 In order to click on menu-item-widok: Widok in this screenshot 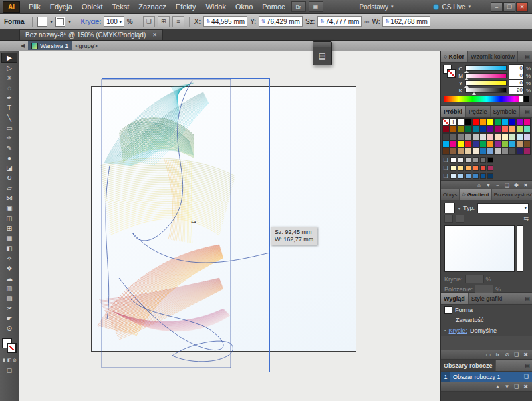, I will do `click(215, 7)`.